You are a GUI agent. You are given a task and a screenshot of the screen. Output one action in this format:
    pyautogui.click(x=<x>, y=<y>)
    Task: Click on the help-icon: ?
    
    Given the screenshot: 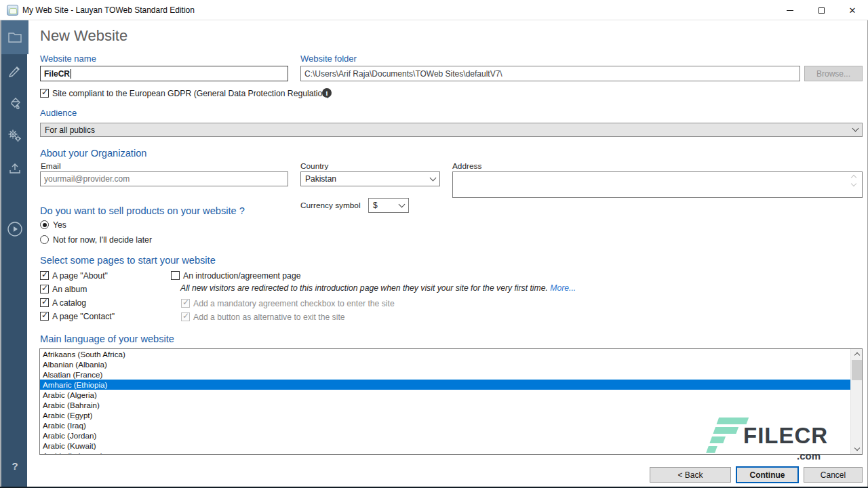 What is the action you would take?
    pyautogui.click(x=15, y=466)
    